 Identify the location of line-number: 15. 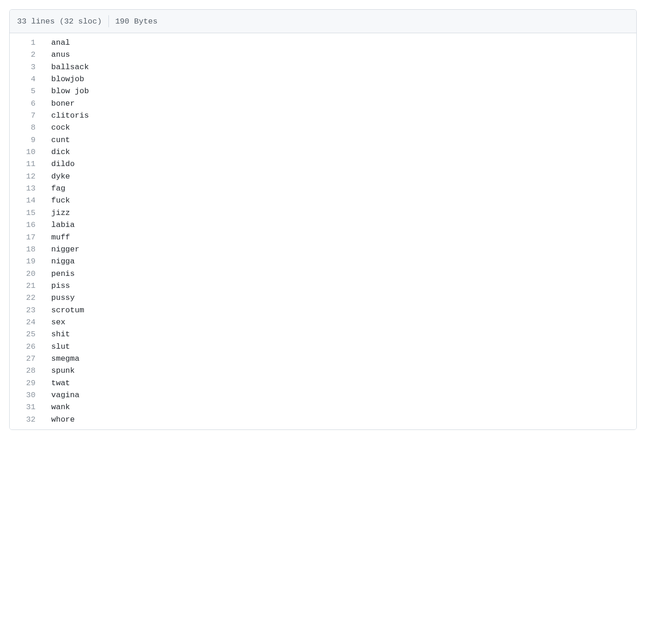
(26, 213).